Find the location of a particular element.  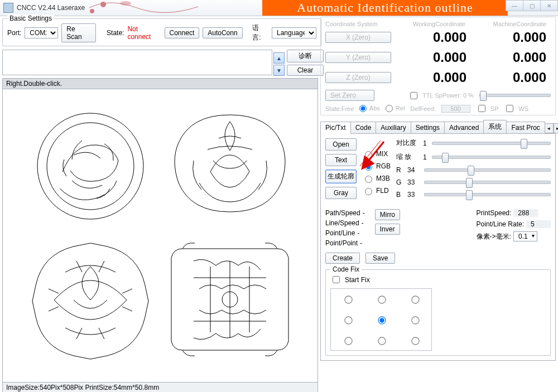

anchor-center is located at coordinates (382, 320).